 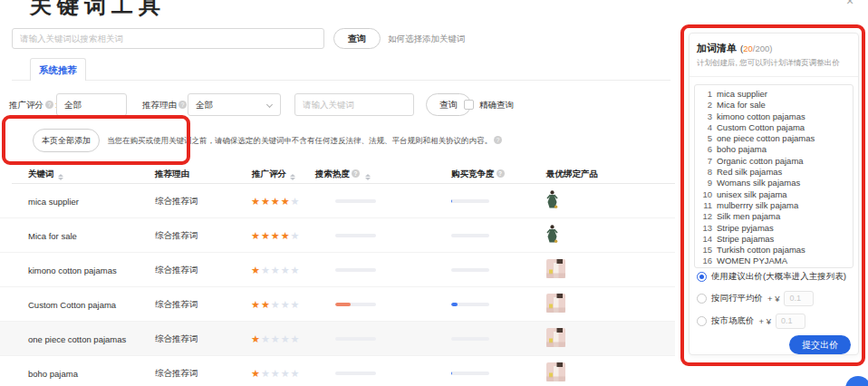 I want to click on table-row: Mica for sale综合推荐词★★★★★, so click(x=337, y=236).